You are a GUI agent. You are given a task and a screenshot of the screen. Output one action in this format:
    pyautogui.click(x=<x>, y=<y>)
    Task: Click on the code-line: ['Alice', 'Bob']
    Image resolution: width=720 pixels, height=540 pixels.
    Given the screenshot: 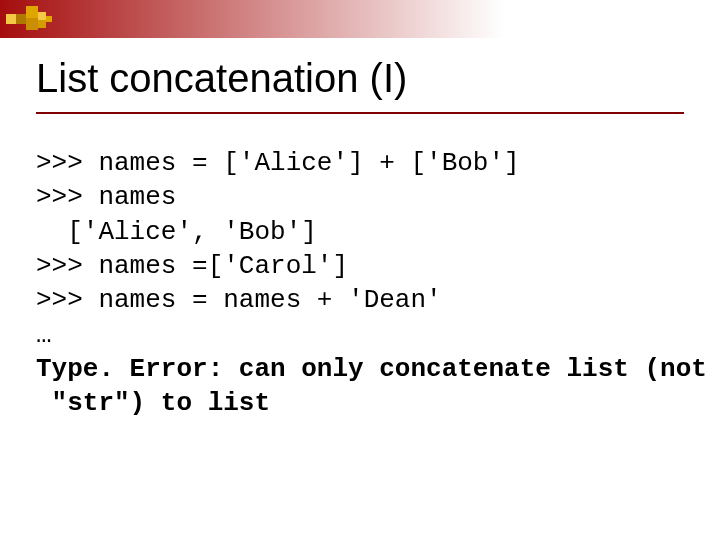 What is the action you would take?
    pyautogui.click(x=176, y=232)
    